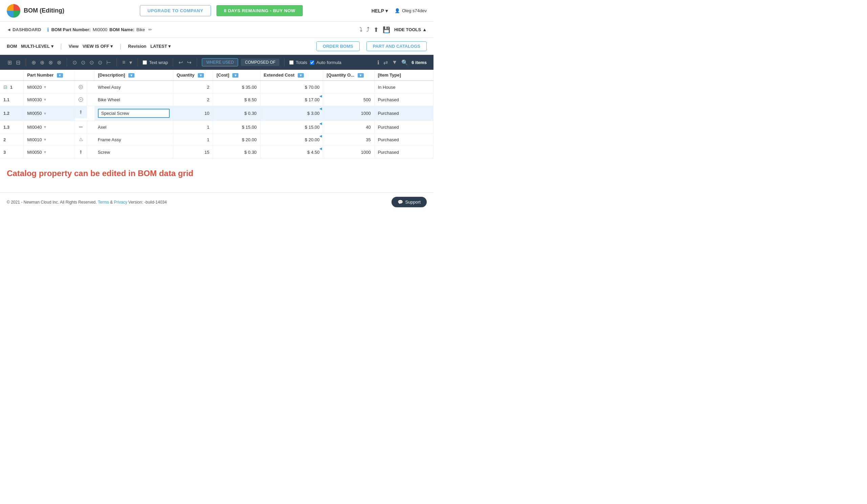  Describe the element at coordinates (260, 62) in the screenshot. I see `composed-of-button: COMPOSED OF` at that location.